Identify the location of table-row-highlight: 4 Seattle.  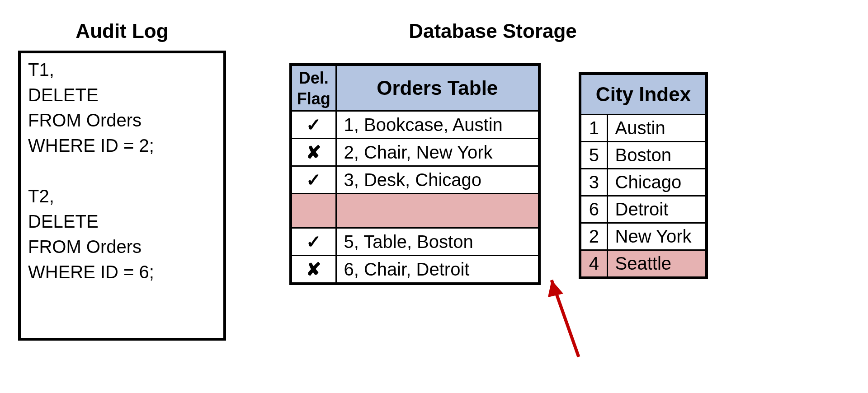
(643, 264).